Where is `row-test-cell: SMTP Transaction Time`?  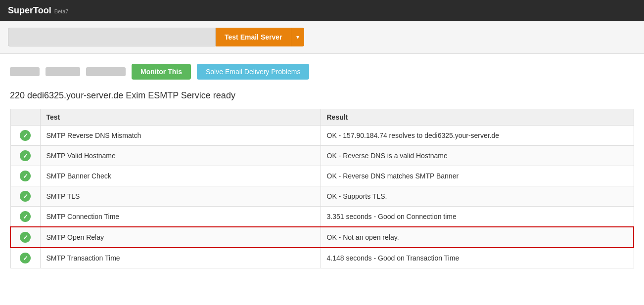
row-test-cell: SMTP Transaction Time is located at coordinates (180, 258).